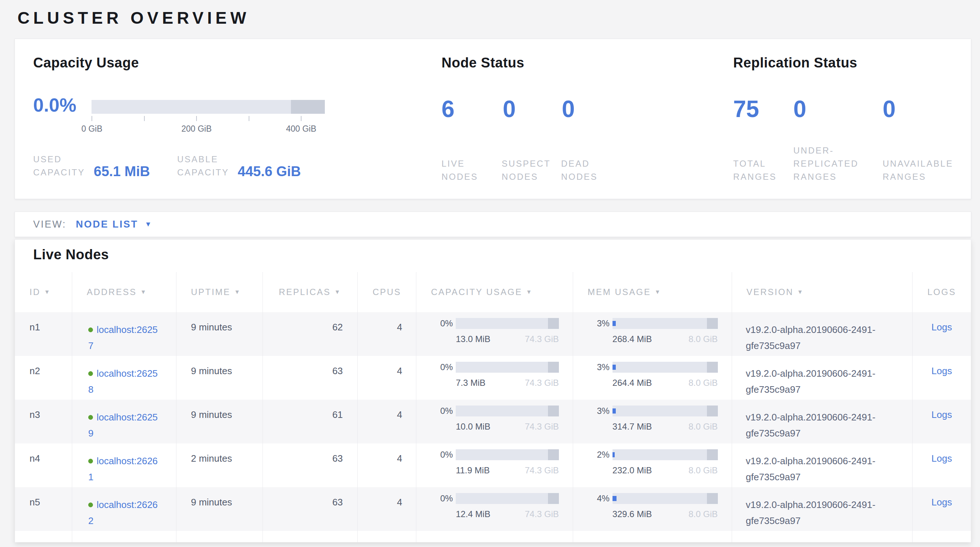  Describe the element at coordinates (86, 63) in the screenshot. I see `capacity-usage-title: Capacity Usage` at that location.